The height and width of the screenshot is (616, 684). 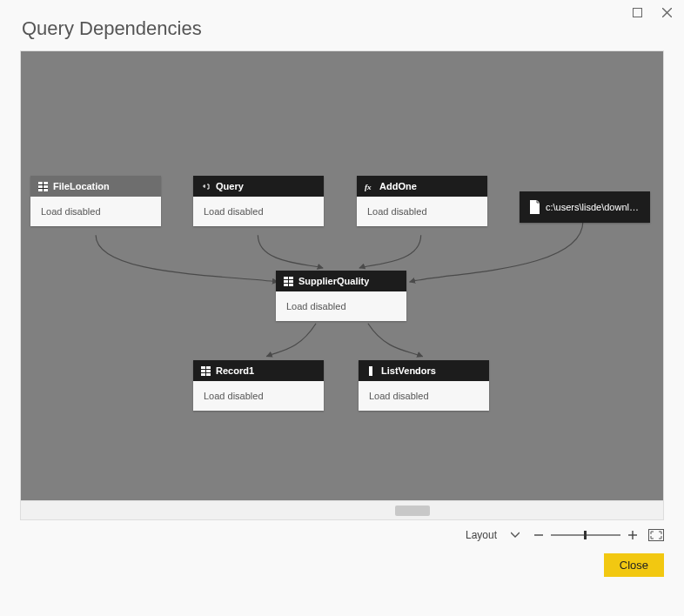 I want to click on minus-icon, so click(x=539, y=535).